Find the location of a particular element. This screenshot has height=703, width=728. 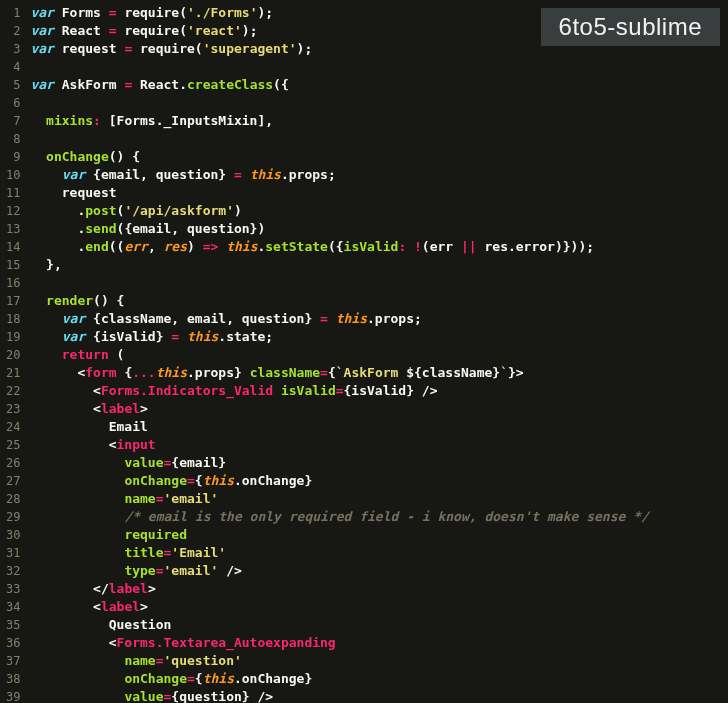

code-line: return ( is located at coordinates (339, 355).